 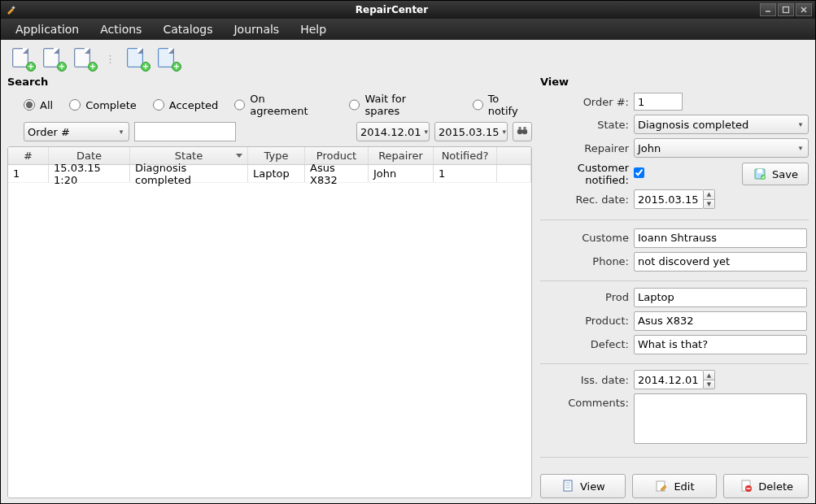 I want to click on notified-checkbox, so click(x=639, y=172).